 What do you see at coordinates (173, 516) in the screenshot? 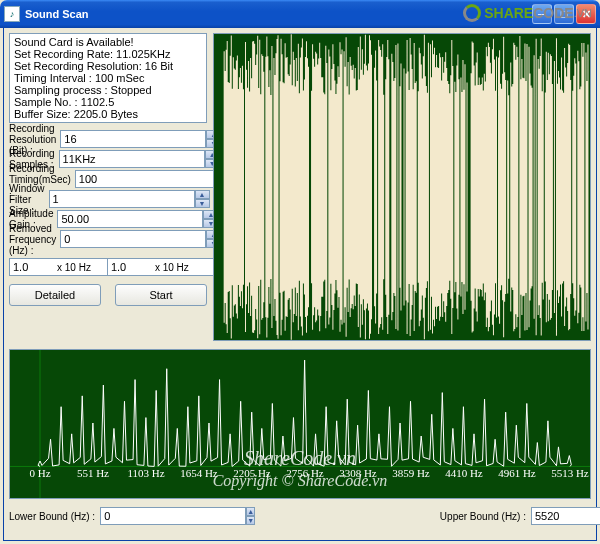
I see `lower-bound-input` at bounding box center [173, 516].